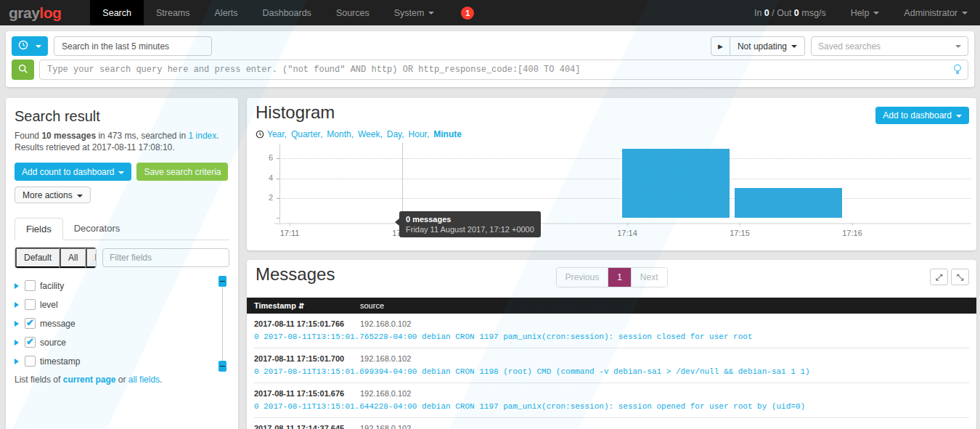  What do you see at coordinates (611, 331) in the screenshot?
I see `message-row: 2017-08-11 17:15:01.766 192.168.0.102 0 …` at bounding box center [611, 331].